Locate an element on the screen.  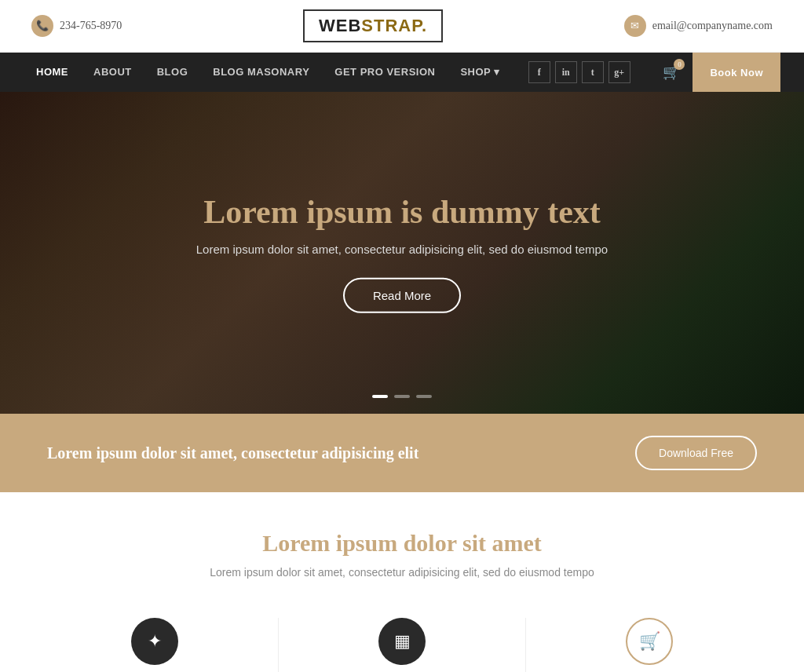
nav-link-get-pro: GET PRO VERSION is located at coordinates (385, 72).